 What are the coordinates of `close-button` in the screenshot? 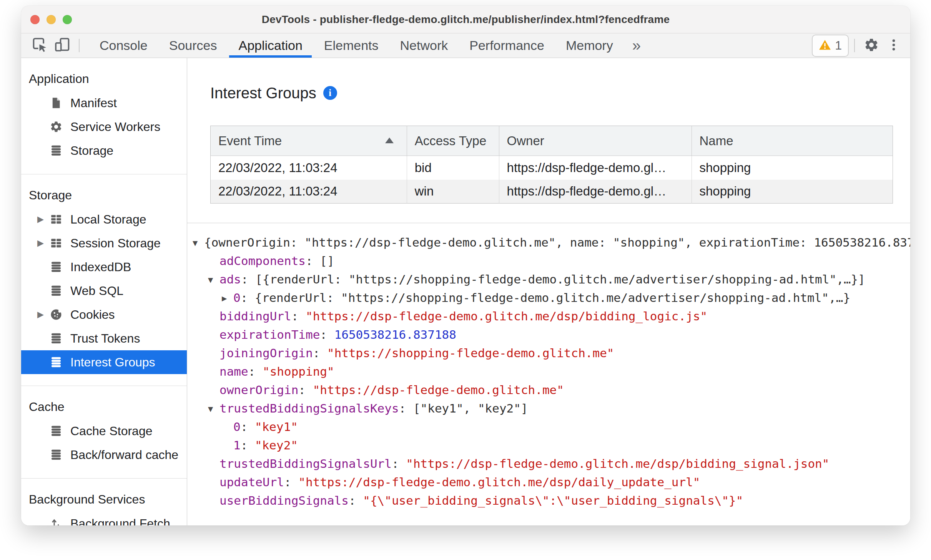 It's located at (35, 20).